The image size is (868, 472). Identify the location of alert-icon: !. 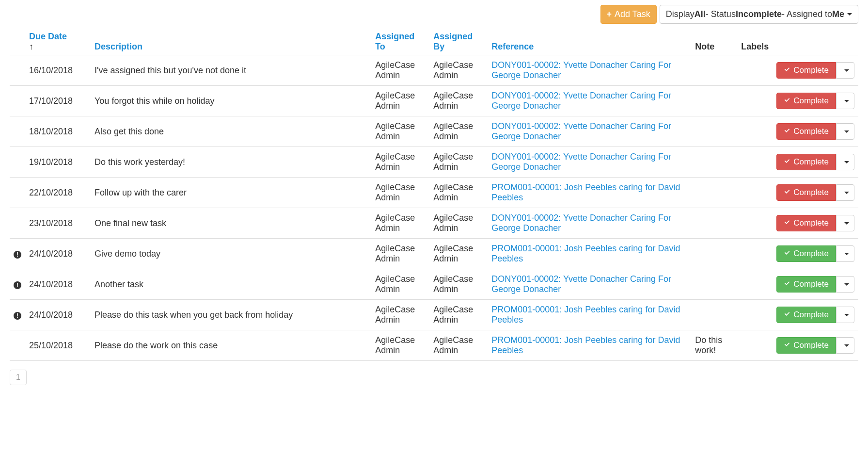
(17, 285).